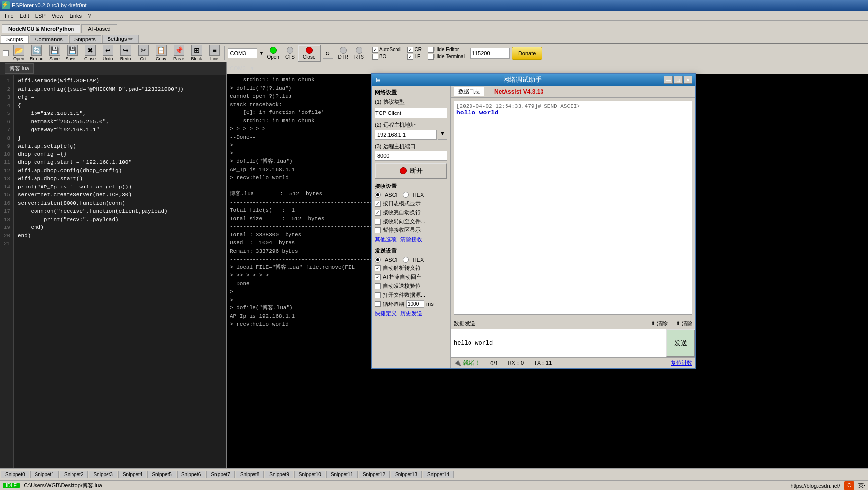  I want to click on snippet-8: Snippet8, so click(250, 475).